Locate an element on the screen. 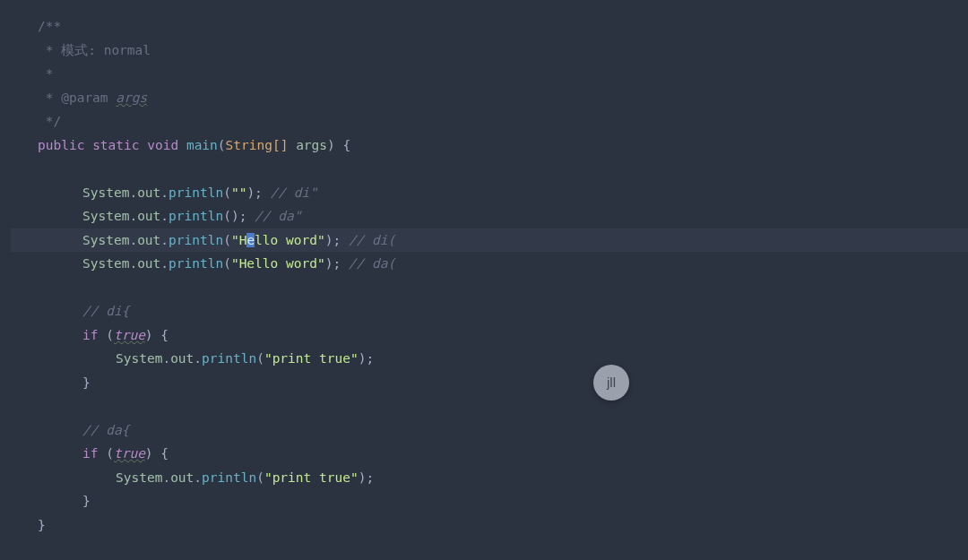 This screenshot has height=560, width=968. code-line: System.out.println(); // da" is located at coordinates (489, 217).